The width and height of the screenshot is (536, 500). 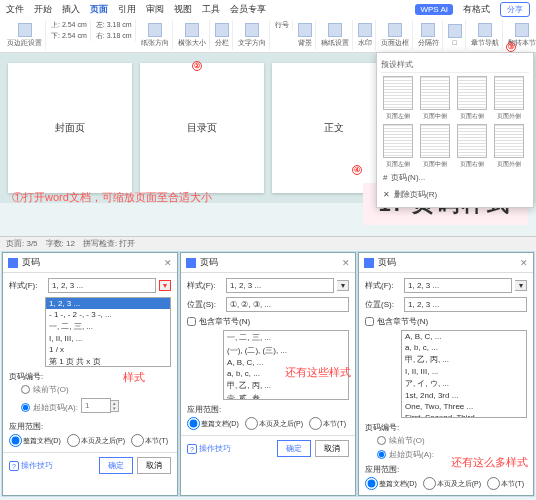 I want to click on ribbon-textdir: 文字方向, so click(x=252, y=35).